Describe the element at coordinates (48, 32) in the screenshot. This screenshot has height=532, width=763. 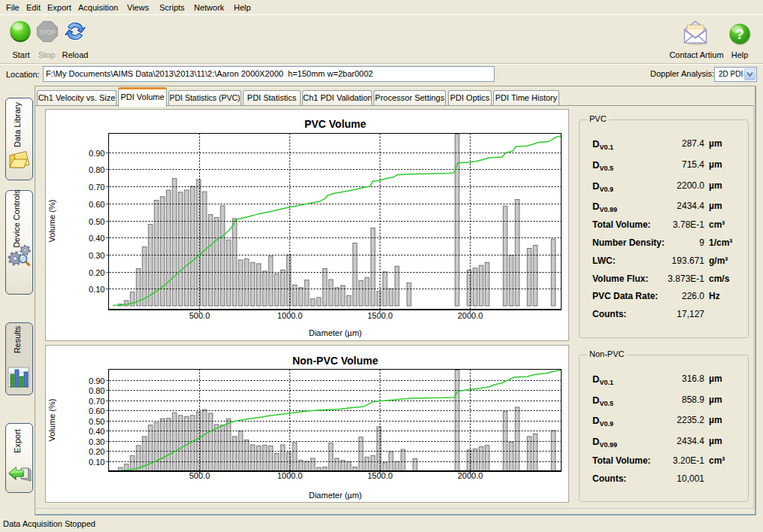
I see `svg-text: STOP` at that location.